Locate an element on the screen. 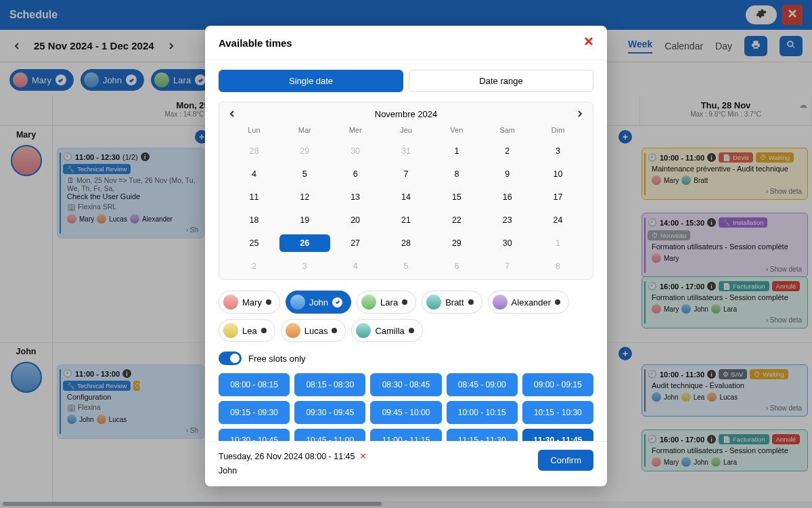  next-month-button is located at coordinates (580, 114).